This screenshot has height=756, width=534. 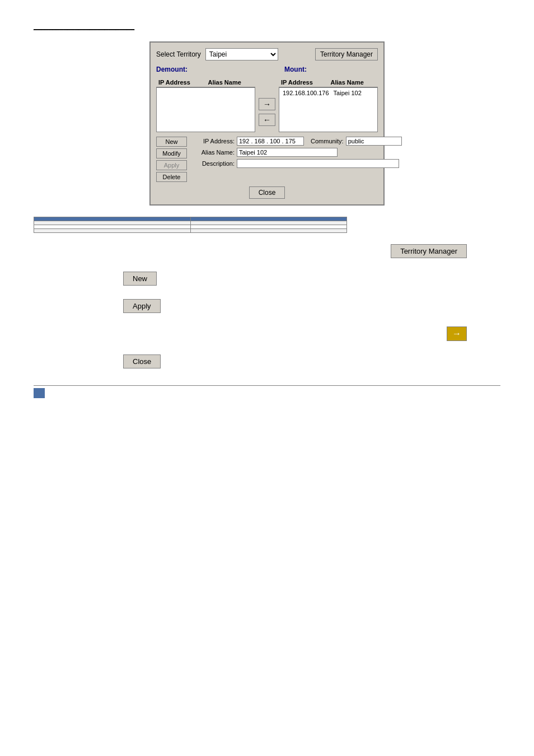 What do you see at coordinates (267, 385) in the screenshot?
I see `bottom-divider` at bounding box center [267, 385].